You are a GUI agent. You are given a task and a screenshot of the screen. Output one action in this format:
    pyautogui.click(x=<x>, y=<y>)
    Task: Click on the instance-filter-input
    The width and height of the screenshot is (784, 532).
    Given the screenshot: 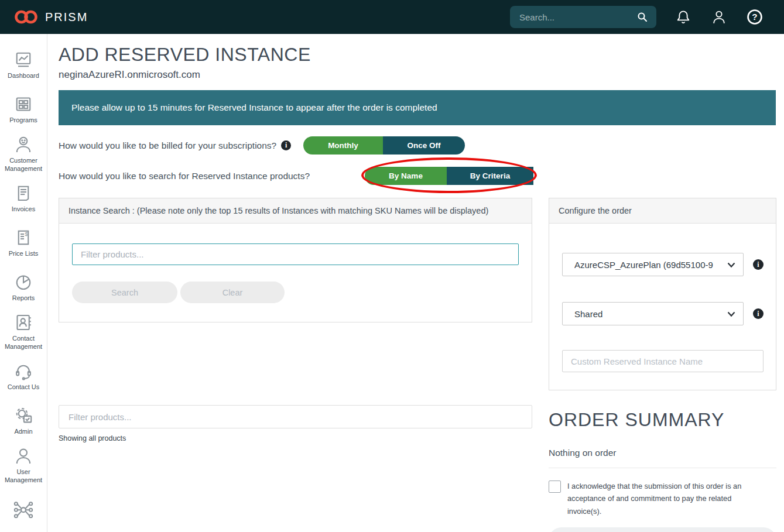 What is the action you would take?
    pyautogui.click(x=295, y=254)
    